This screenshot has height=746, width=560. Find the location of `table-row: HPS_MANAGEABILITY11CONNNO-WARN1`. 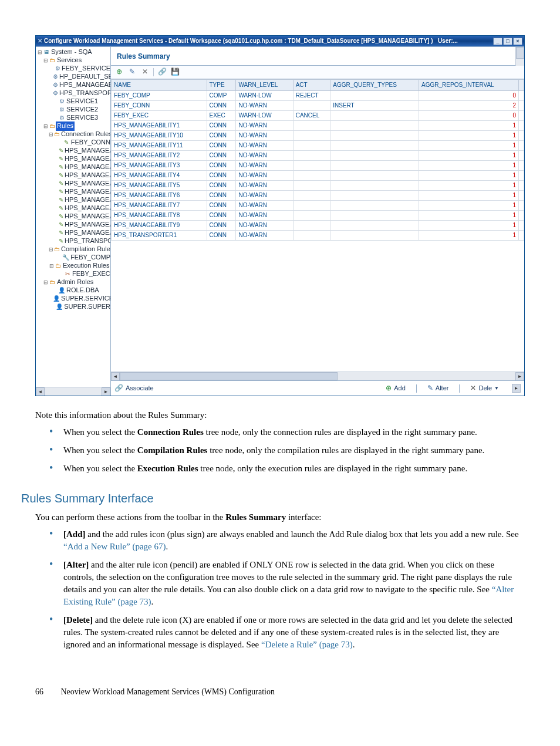

table-row: HPS_MANAGEABILITY11CONNNO-WARN1 is located at coordinates (318, 146).